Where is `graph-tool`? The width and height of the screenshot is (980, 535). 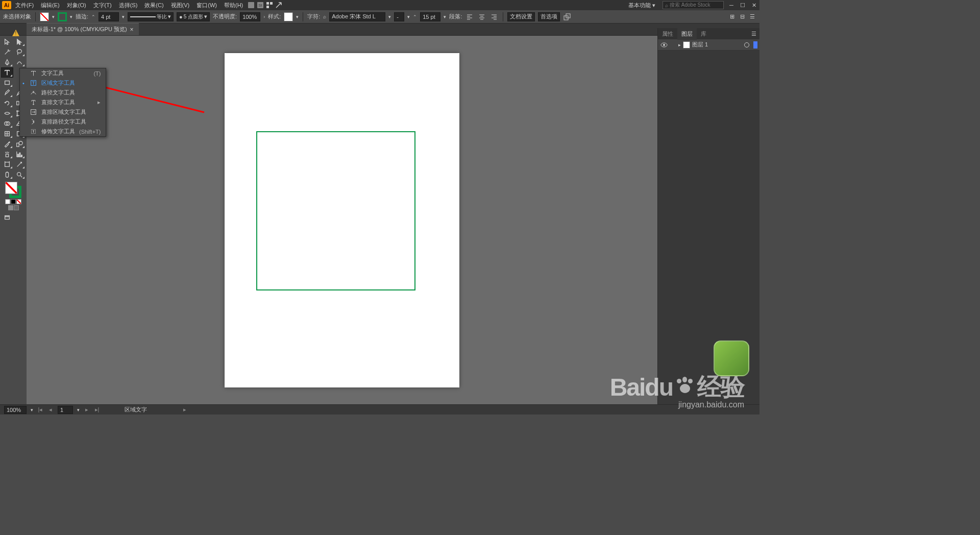 graph-tool is located at coordinates (19, 154).